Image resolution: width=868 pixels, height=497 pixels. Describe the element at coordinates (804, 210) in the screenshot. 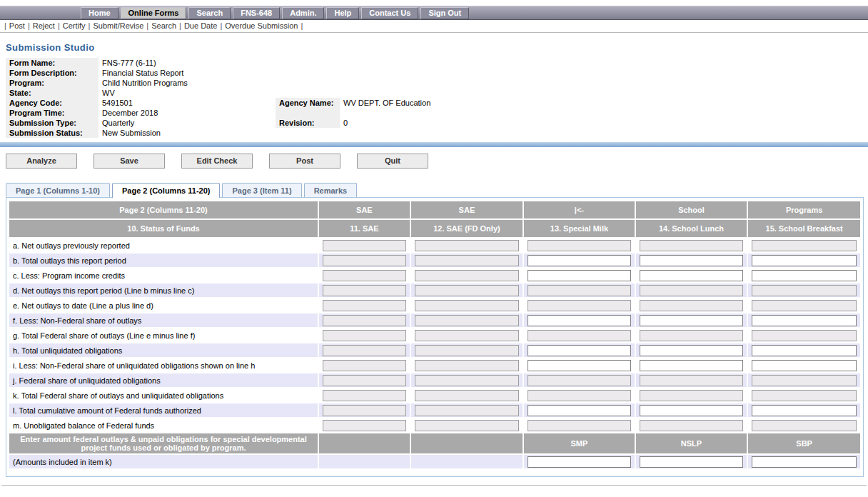

I see `col-header-programs: Programs` at that location.